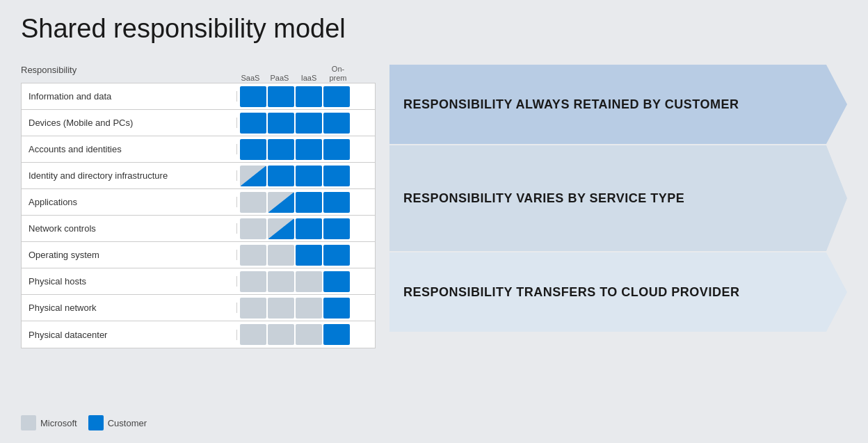 This screenshot has height=443, width=868. Describe the element at coordinates (198, 176) in the screenshot. I see `table-row: Identity and directory infrastructure` at that location.